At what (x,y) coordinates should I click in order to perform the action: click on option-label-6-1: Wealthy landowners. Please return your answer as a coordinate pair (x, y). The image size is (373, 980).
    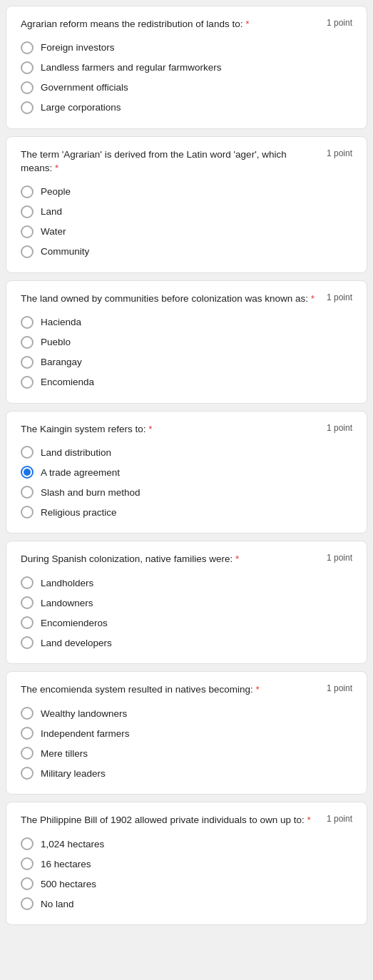
    Looking at the image, I should click on (84, 713).